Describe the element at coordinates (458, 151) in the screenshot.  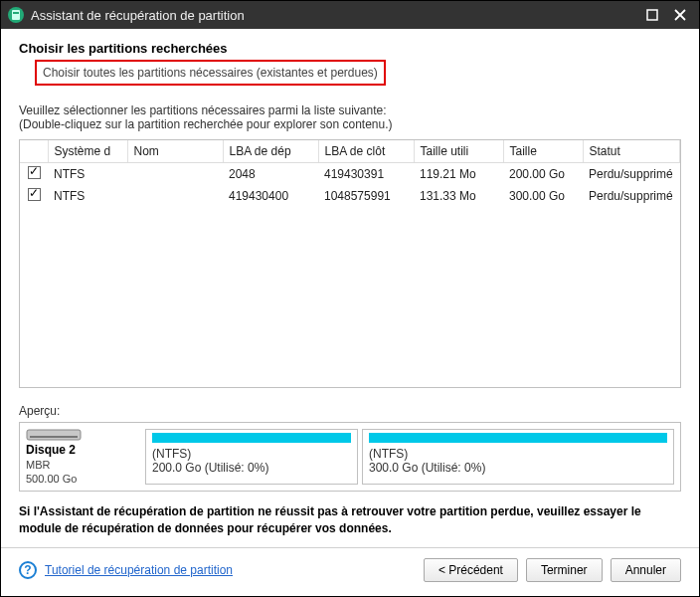
I see `col-used: Taille utili` at that location.